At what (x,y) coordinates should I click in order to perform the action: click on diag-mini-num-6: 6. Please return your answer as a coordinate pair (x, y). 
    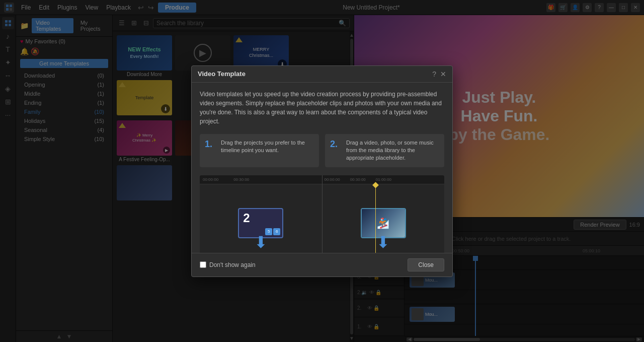
    Looking at the image, I should click on (277, 232).